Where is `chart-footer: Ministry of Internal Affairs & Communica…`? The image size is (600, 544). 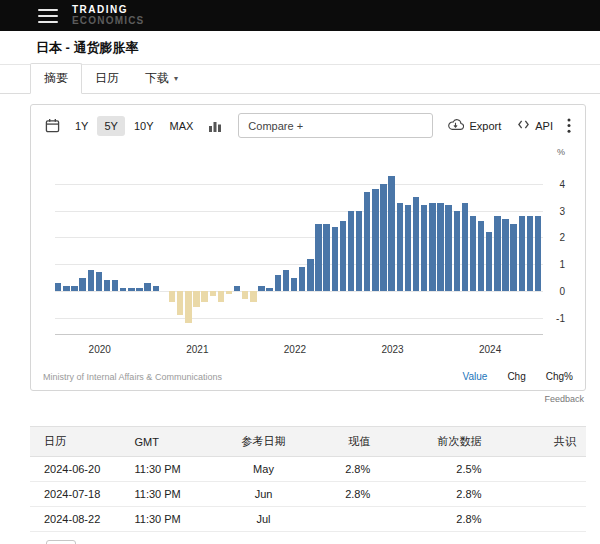
chart-footer: Ministry of Internal Affairs & Communica… is located at coordinates (308, 380).